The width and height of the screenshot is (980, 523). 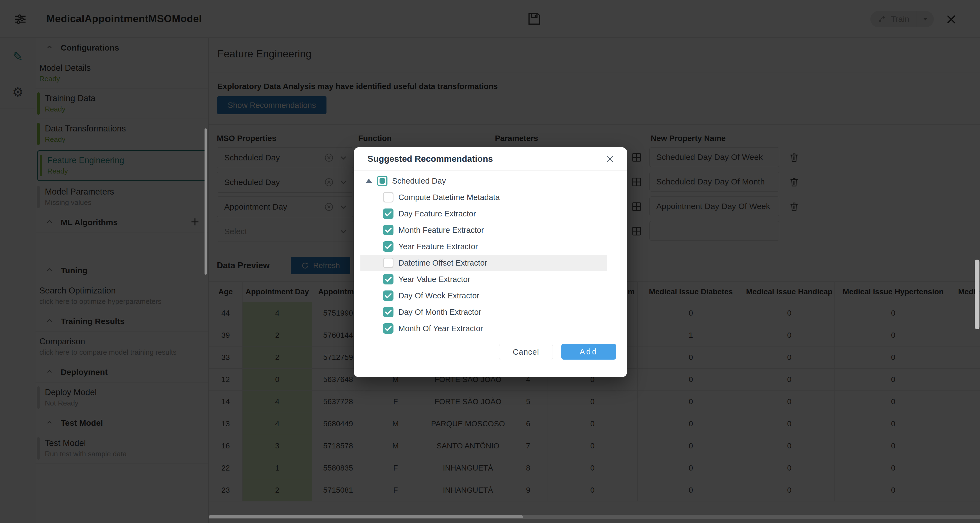 I want to click on tree-item-month-of-year-extractor: Month Of Year Extractor, so click(x=484, y=328).